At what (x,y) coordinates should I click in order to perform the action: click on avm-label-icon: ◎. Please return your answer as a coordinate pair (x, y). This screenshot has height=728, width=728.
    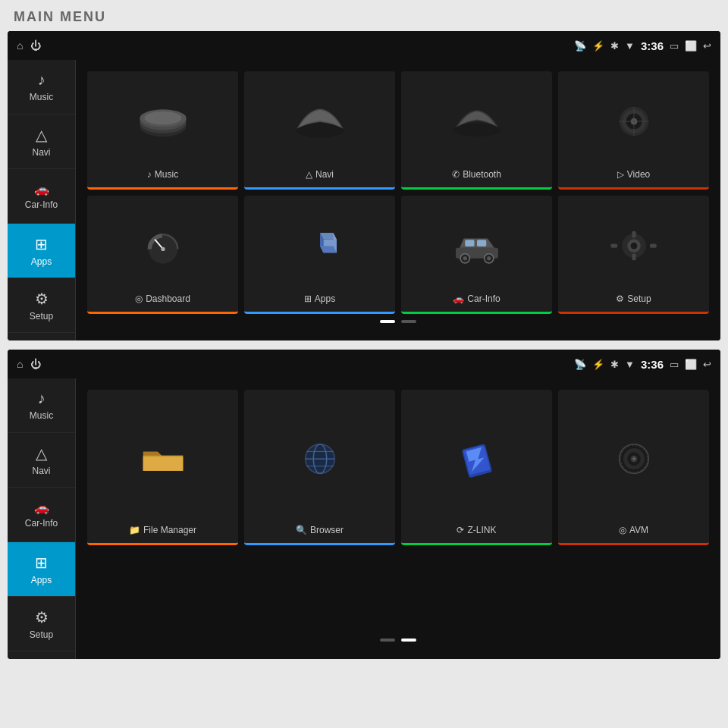
    Looking at the image, I should click on (623, 530).